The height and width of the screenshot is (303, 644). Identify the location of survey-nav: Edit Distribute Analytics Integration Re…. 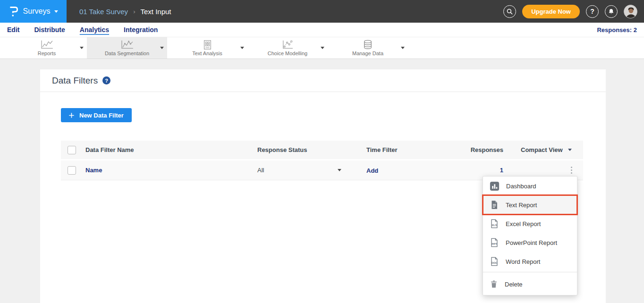
(322, 30).